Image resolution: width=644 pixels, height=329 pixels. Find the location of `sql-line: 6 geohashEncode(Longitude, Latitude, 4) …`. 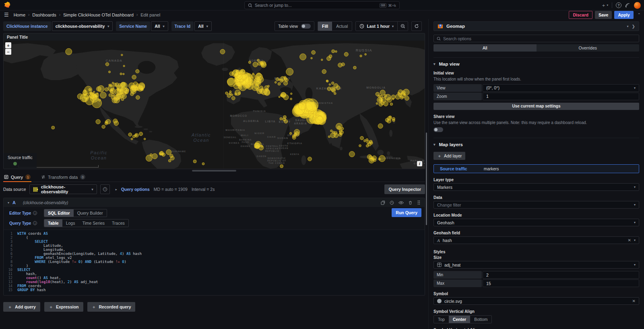

sql-line: 6 geohashEncode(Longitude, Latitude, 4) … is located at coordinates (214, 254).